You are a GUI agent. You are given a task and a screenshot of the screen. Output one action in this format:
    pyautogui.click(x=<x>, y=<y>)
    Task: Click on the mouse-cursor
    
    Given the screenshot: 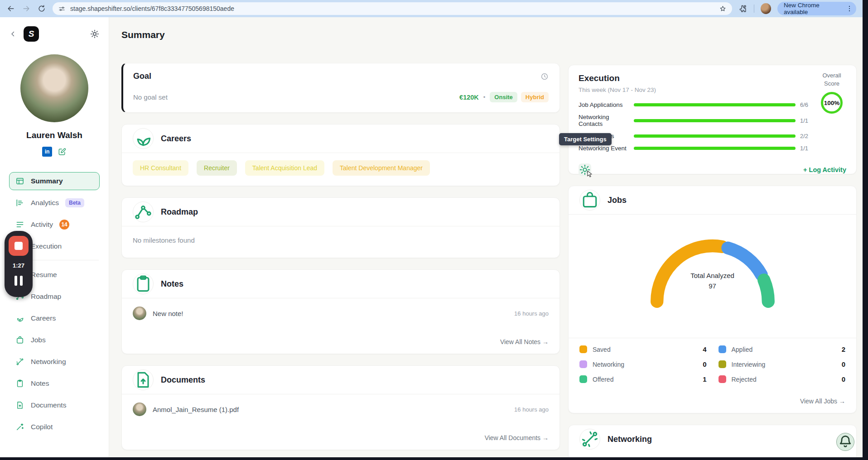 What is the action you would take?
    pyautogui.click(x=589, y=174)
    